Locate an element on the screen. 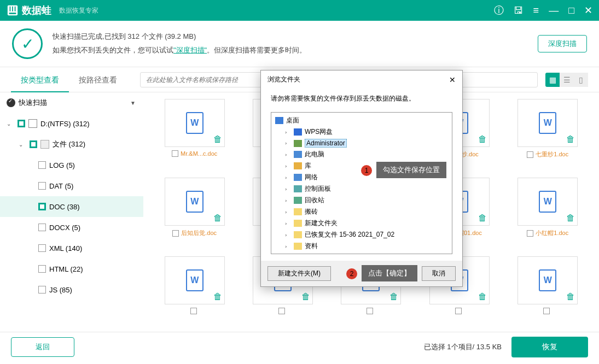  new-folder-button: 新建文件夹(M) is located at coordinates (299, 273).